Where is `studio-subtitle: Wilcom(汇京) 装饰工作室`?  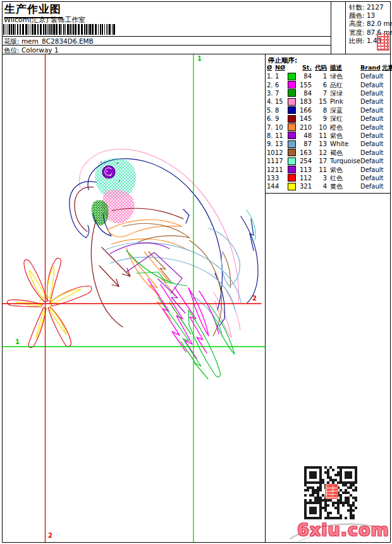
studio-subtitle: Wilcom(汇京) 装饰工作室 is located at coordinates (44, 20).